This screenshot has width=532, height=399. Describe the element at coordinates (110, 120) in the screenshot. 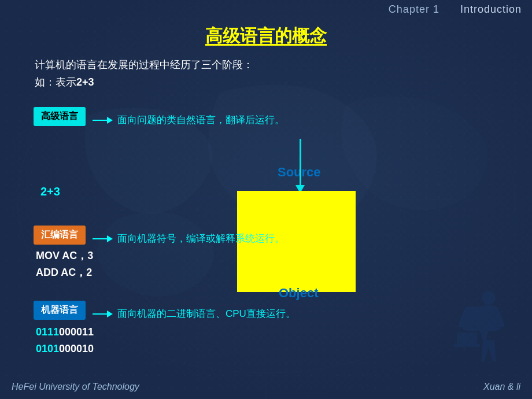

I see `arrow-head` at that location.